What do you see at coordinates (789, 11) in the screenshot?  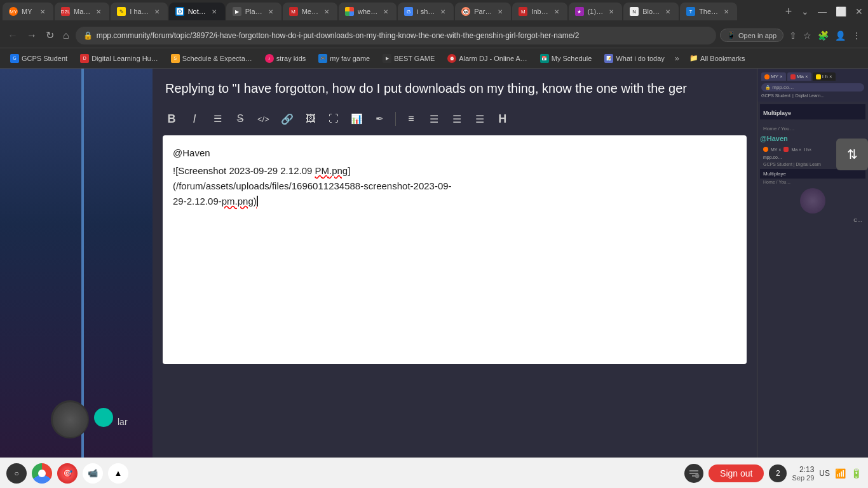 I see `new-tab-button: +` at bounding box center [789, 11].